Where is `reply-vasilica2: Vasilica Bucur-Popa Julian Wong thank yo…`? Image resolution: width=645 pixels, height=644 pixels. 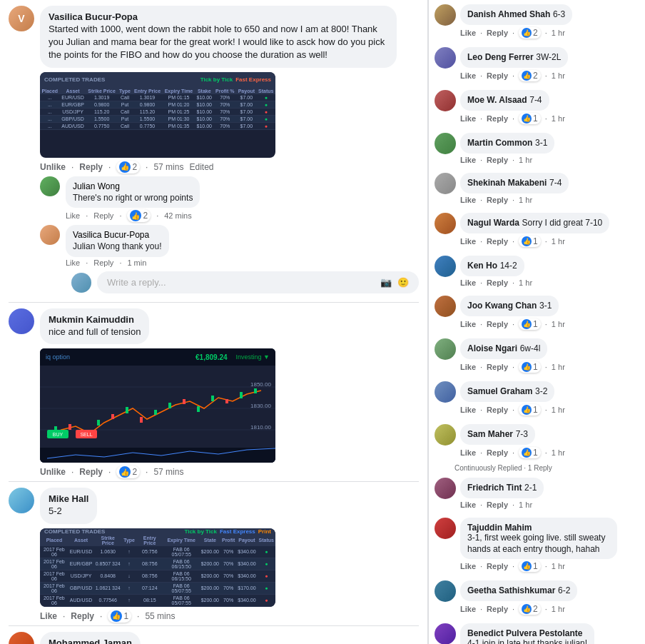
reply-vasilica2: Vasilica Bucur-Popa Julian Wong thank yo… is located at coordinates (230, 246).